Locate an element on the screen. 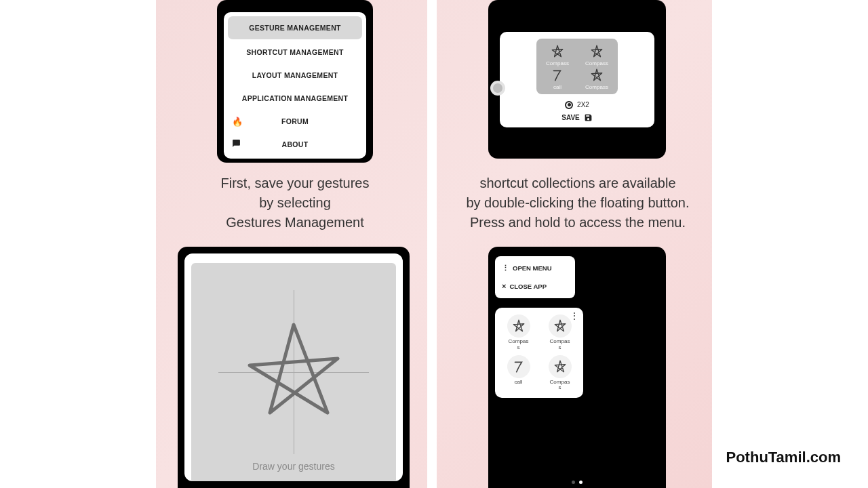 The image size is (868, 488). settings-menu: GESTURE MANAGEMENTSHORTCUT MANAGEMENTLAY… is located at coordinates (295, 85).